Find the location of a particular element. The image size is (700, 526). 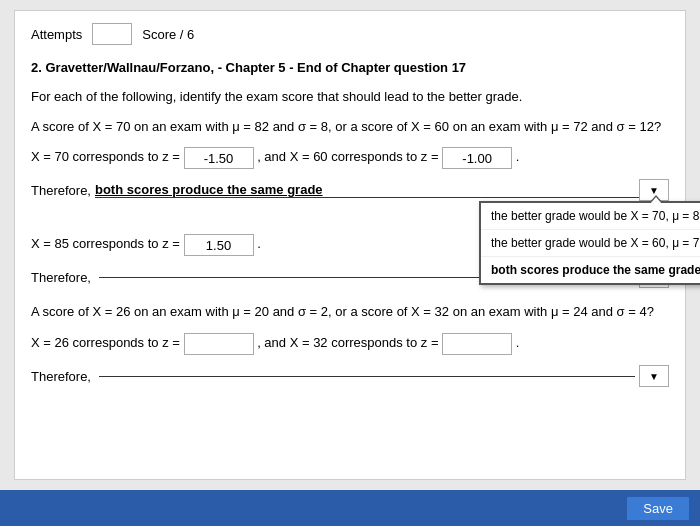

x85-input is located at coordinates (219, 245).